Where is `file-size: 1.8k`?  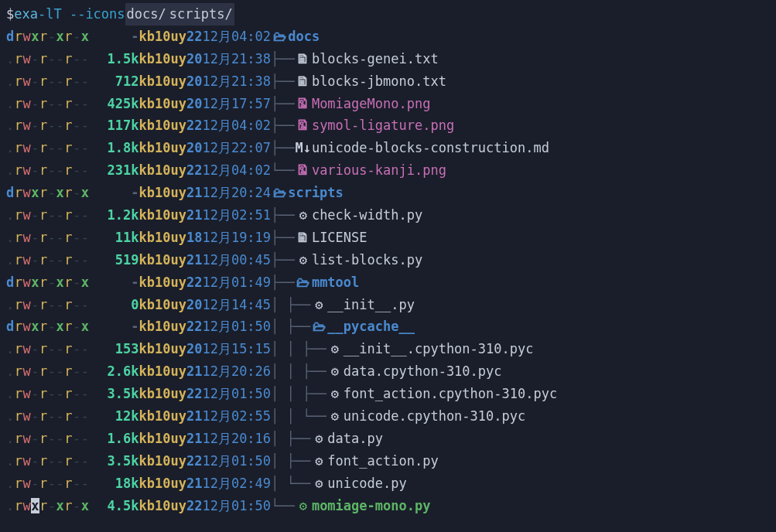
file-size: 1.8k is located at coordinates (115, 148).